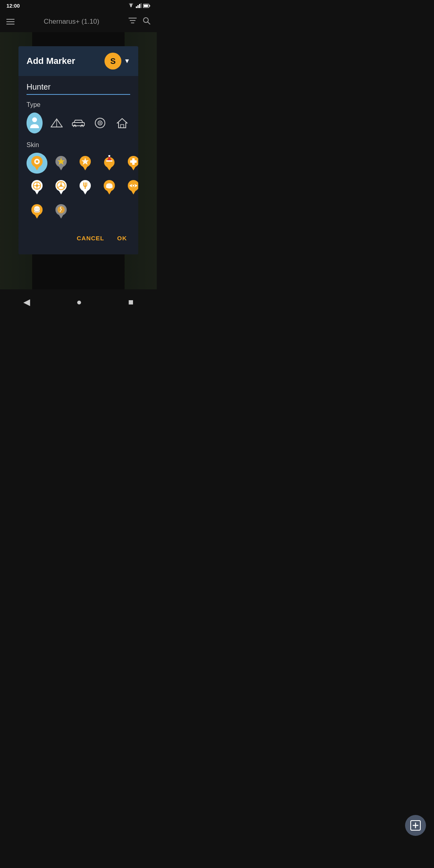 Image resolution: width=434 pixels, height=868 pixels. I want to click on status-time: 12:00, so click(13, 6).